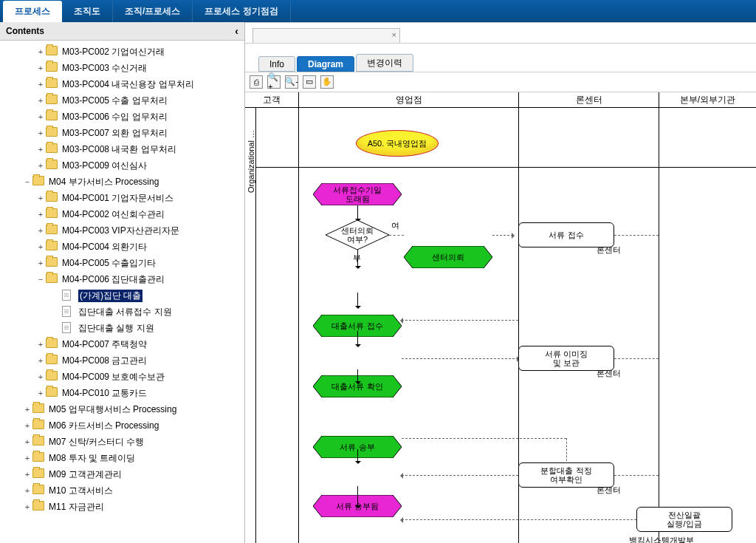 The height and width of the screenshot is (543, 756). What do you see at coordinates (123, 361) in the screenshot?
I see `tree-node: +M04-PC008 금고관리` at bounding box center [123, 361].